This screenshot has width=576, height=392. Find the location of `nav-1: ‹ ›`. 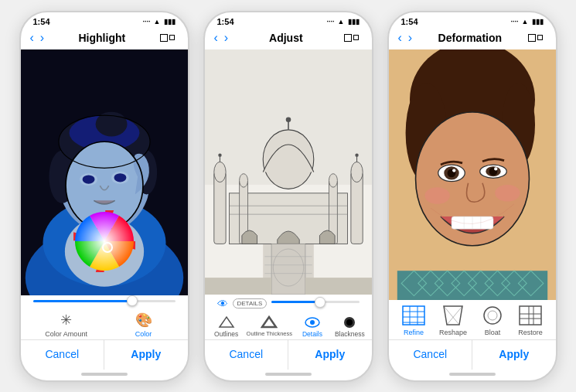

nav-1: ‹ › is located at coordinates (37, 38).